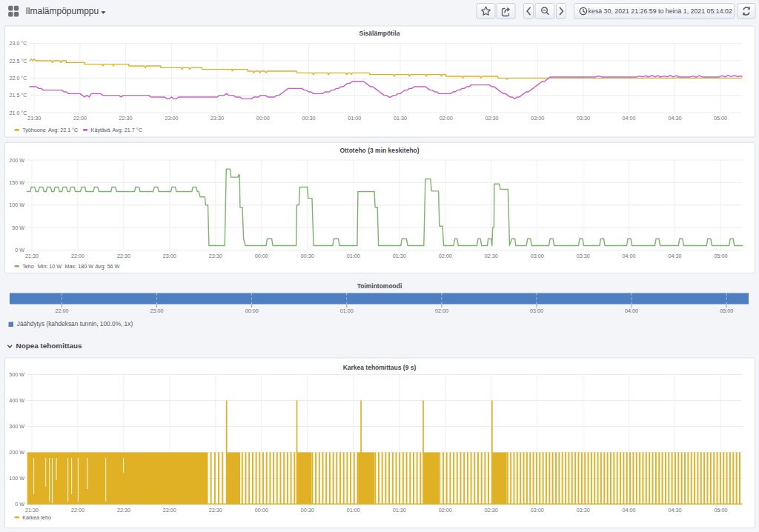  Describe the element at coordinates (63, 130) in the screenshot. I see `svg-text: Avg: 22.1 °C` at that location.